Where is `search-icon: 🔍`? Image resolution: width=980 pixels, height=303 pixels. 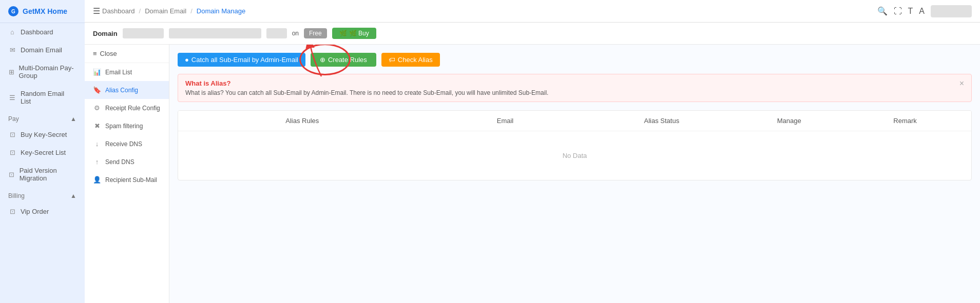
search-icon: 🔍 is located at coordinates (882, 11).